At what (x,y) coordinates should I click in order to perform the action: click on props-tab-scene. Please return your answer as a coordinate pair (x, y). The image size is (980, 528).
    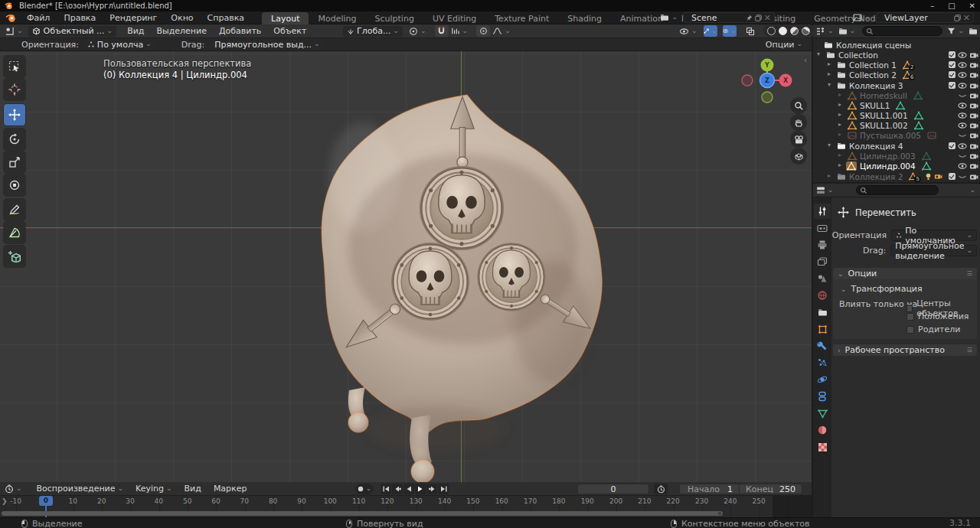
    Looking at the image, I should click on (822, 279).